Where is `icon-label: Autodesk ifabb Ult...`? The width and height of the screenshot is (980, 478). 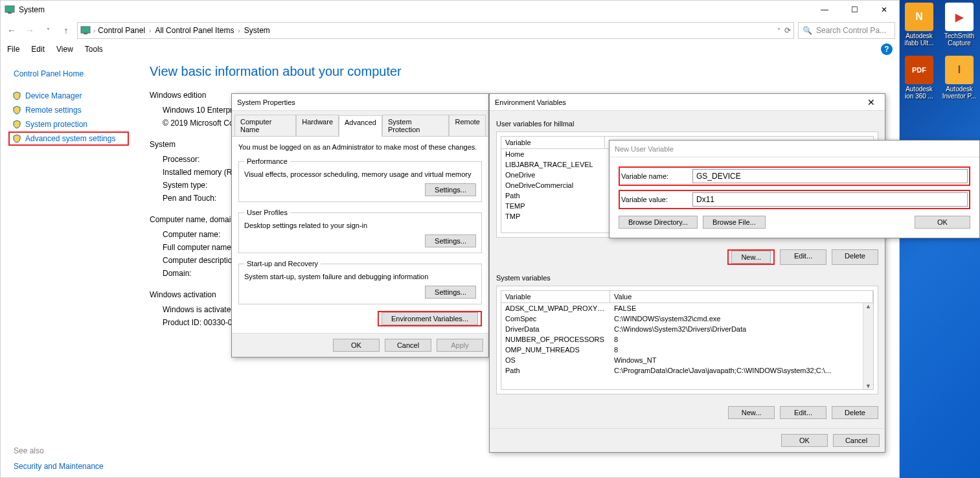
icon-label: Autodesk ifabb Ult... is located at coordinates (919, 40).